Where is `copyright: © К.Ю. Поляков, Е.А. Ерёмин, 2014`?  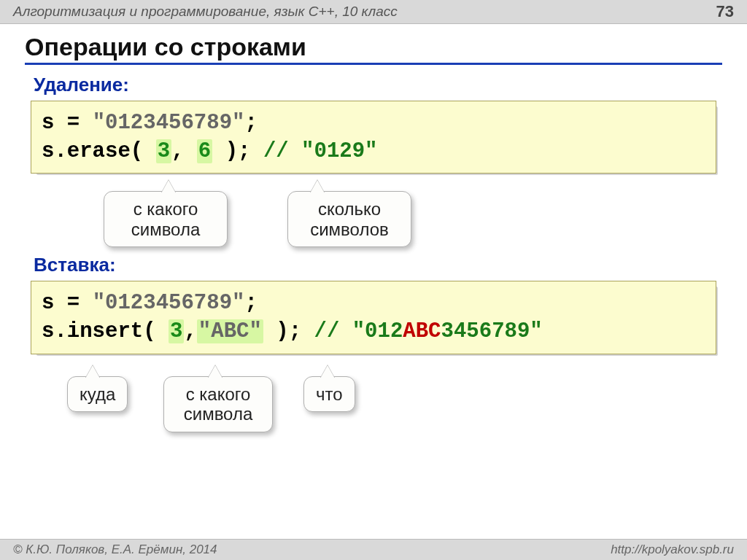
copyright: © К.Ю. Поляков, Е.А. Ерёмин, 2014 is located at coordinates (115, 550).